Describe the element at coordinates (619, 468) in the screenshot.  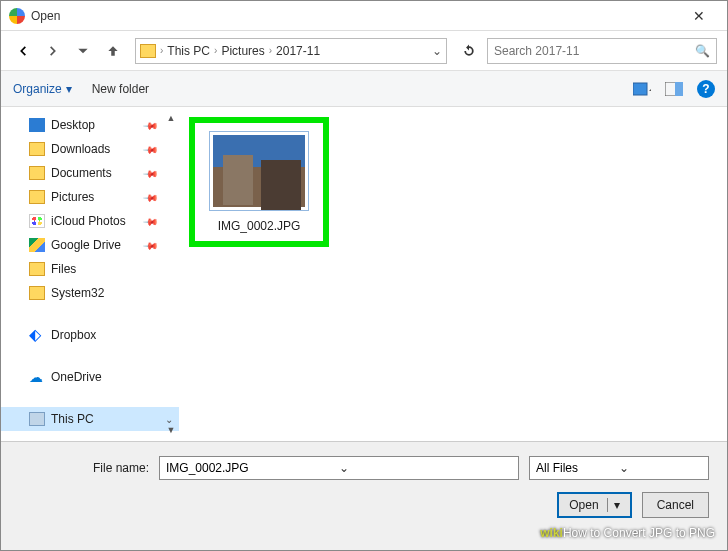
I see `filetype-select: All Files ⌄` at that location.